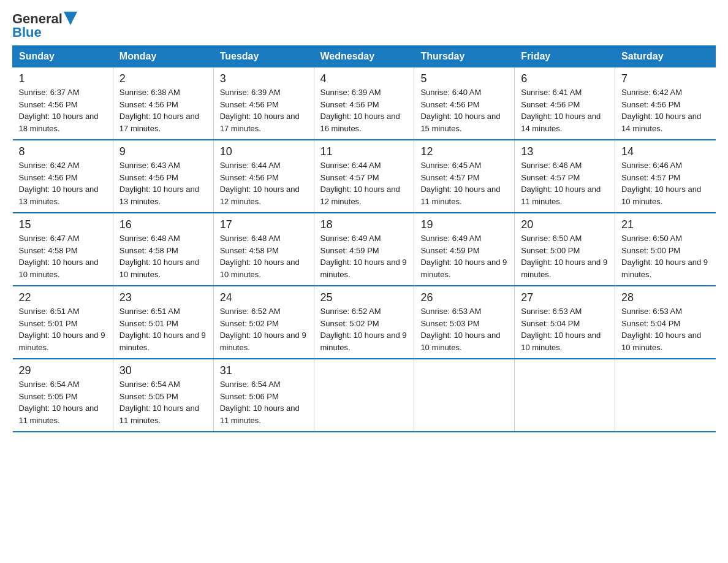  Describe the element at coordinates (665, 56) in the screenshot. I see `day-header-saturday: Saturday` at that location.